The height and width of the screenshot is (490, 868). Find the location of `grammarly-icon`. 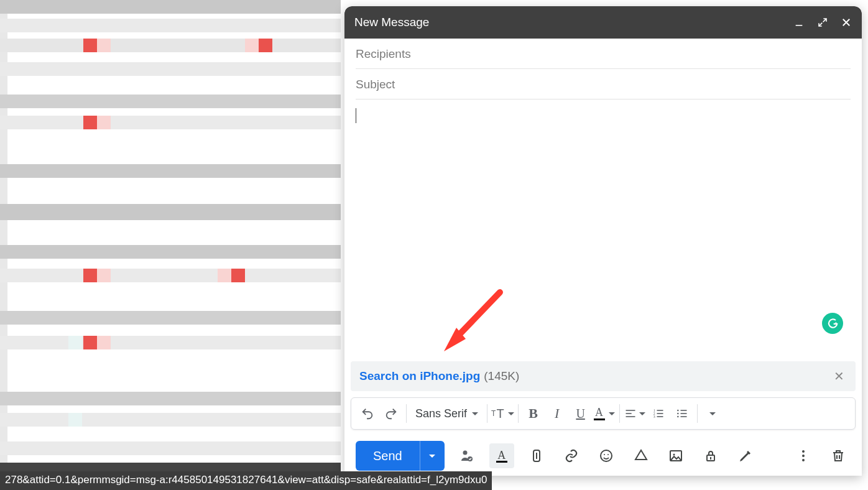

grammarly-icon is located at coordinates (833, 323).